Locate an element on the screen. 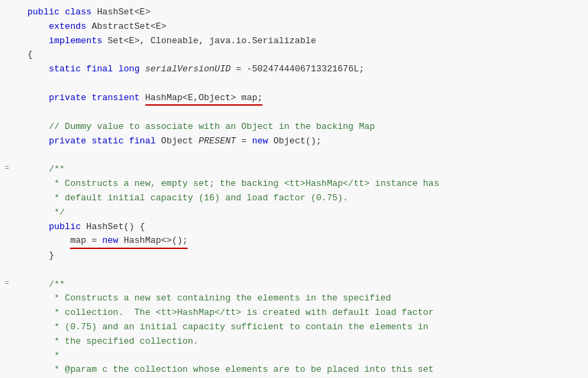 Image resolution: width=588 pixels, height=378 pixels. code-line: // Dummy value to associate with an Obje… is located at coordinates (294, 128).